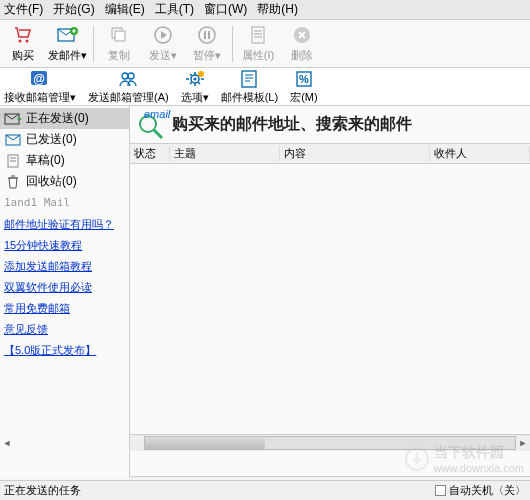 The height and width of the screenshot is (500, 530). I want to click on email-tag: email, so click(157, 114).